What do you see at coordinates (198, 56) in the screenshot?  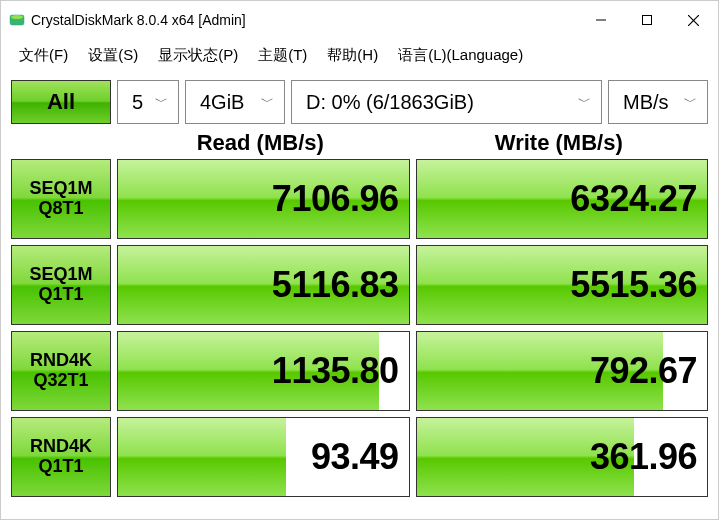 I see `menu-display: 显示状态(P)` at bounding box center [198, 56].